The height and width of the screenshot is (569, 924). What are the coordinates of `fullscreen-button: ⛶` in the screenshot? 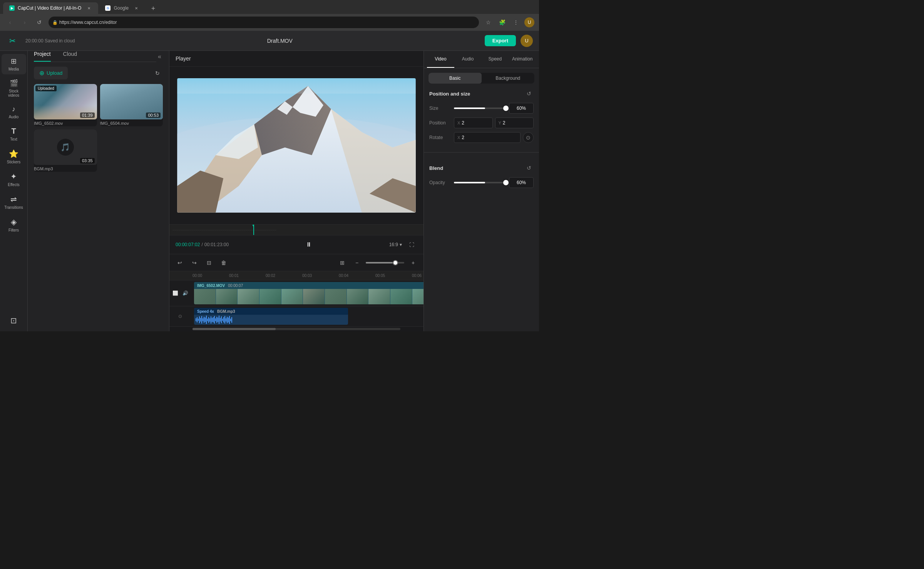 It's located at (412, 245).